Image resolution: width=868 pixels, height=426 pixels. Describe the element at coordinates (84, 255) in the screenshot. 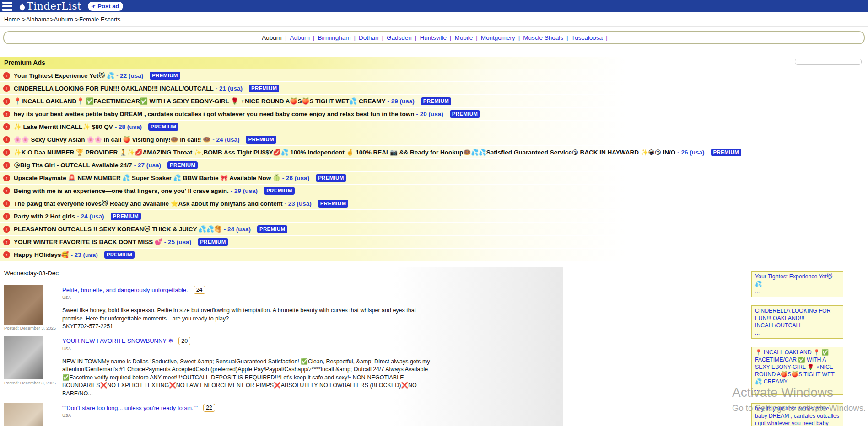

I see `premium-ad-meta: - 23 (usa)` at that location.